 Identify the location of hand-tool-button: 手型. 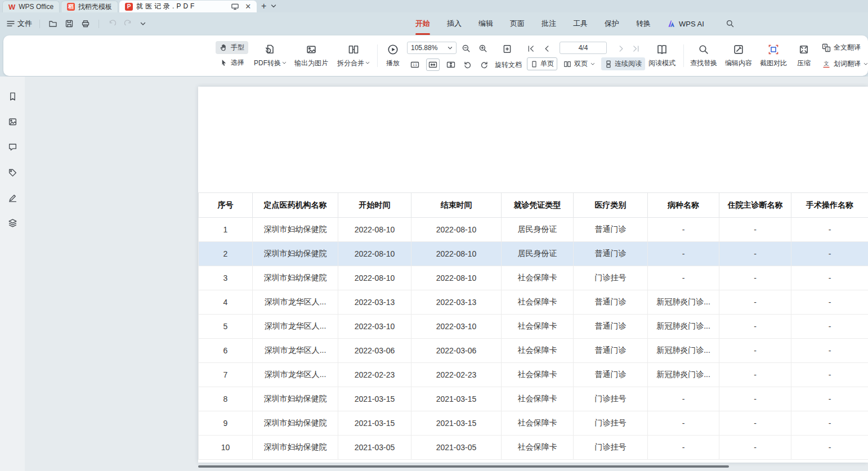
(232, 47).